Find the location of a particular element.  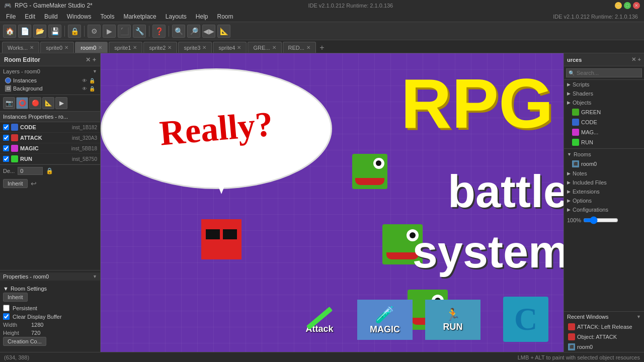

tool-circle: ⭕ is located at coordinates (22, 103).